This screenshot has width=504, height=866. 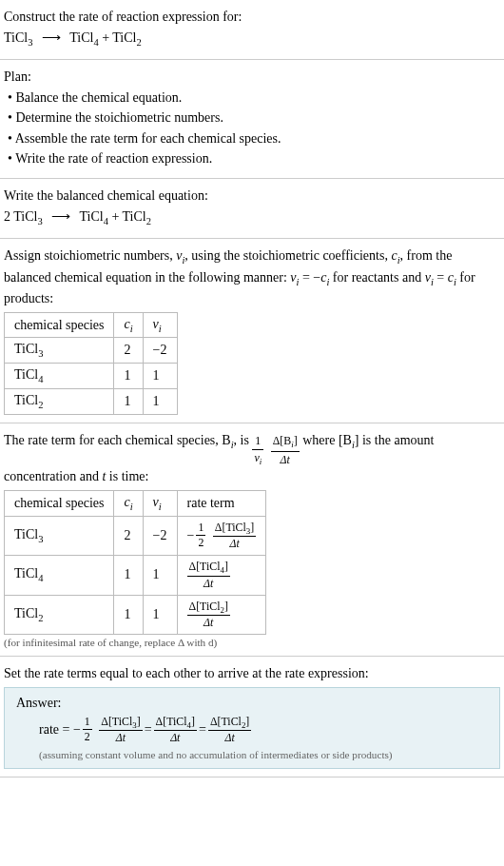 I want to click on answer-note: (assuming constant volume and no accumul…, so click(x=252, y=755).